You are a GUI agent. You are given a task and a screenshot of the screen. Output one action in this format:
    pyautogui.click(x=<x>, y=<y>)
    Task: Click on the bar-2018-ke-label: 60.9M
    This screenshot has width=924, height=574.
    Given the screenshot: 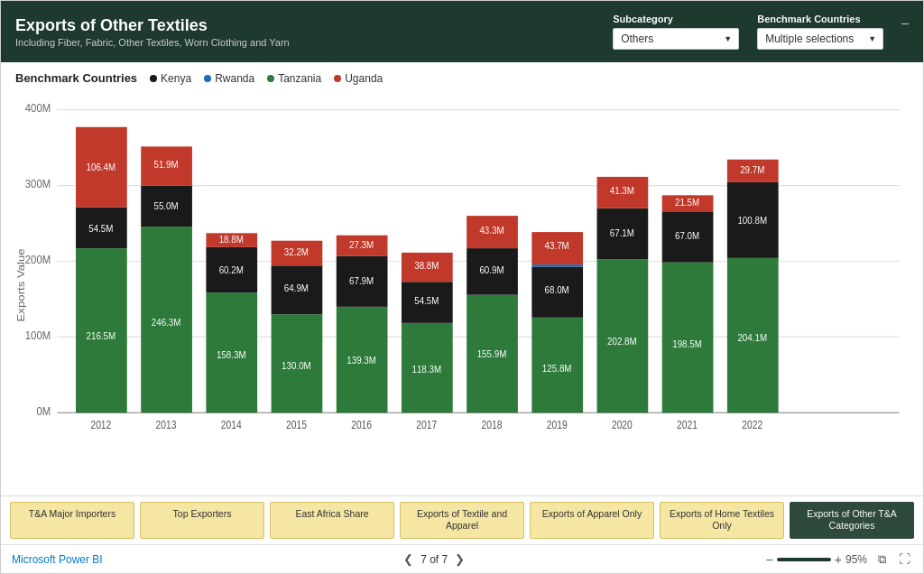 What is the action you would take?
    pyautogui.click(x=491, y=269)
    